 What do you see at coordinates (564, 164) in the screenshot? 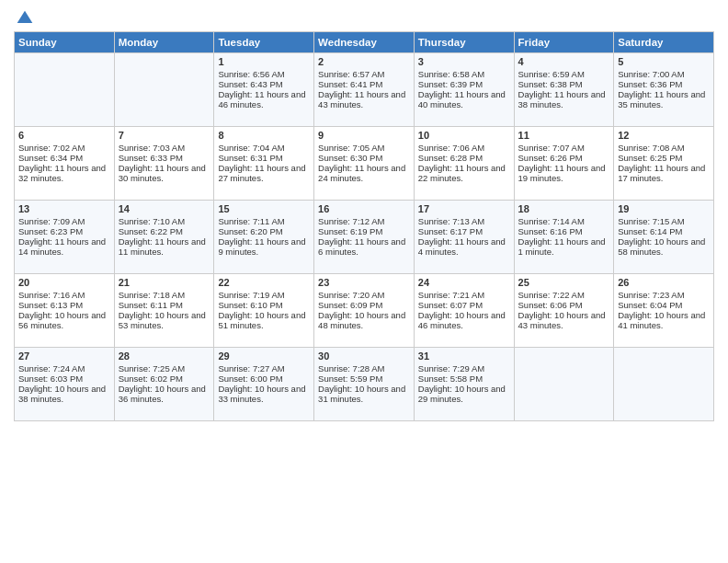
I see `calendar-cell: 11Sunrise: 7:07 AMSunset: 6:26 PMDayligh…` at bounding box center [564, 164].